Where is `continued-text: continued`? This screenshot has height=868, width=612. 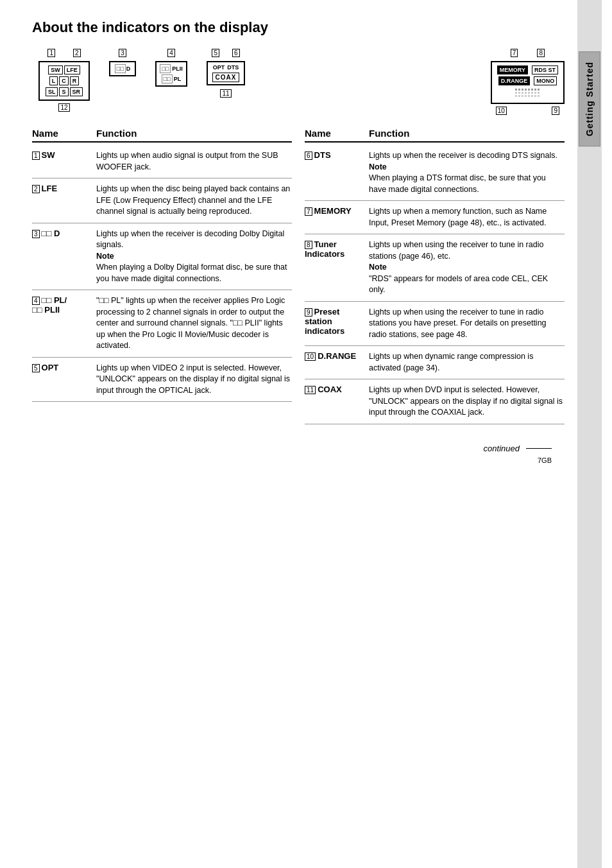
continued-text: continued is located at coordinates (502, 448).